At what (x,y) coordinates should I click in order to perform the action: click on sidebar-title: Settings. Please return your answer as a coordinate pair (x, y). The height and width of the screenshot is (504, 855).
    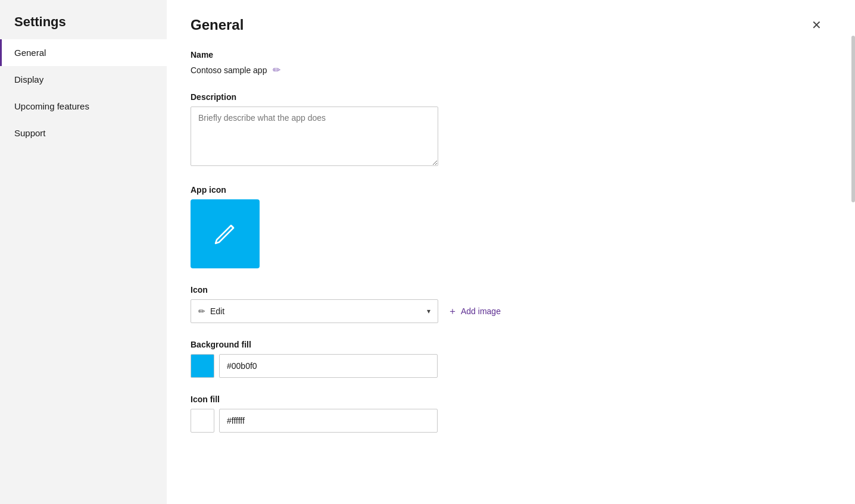
    Looking at the image, I should click on (83, 20).